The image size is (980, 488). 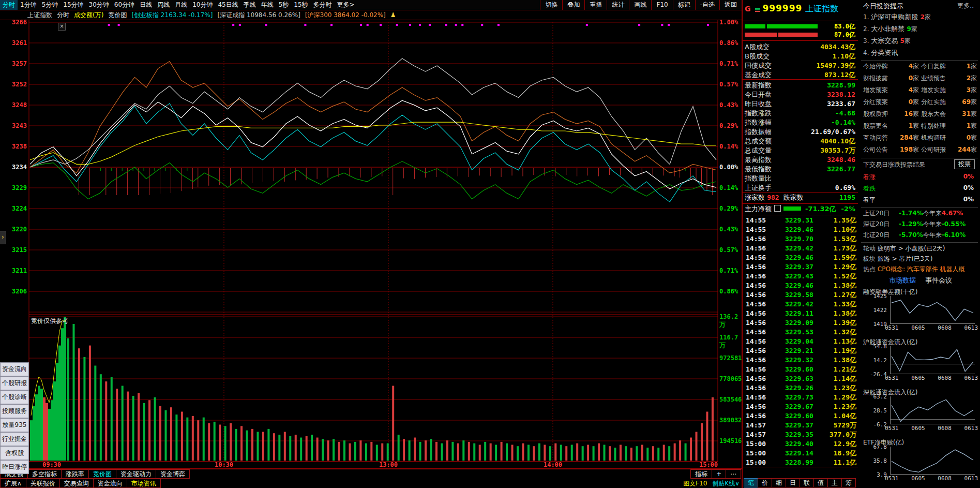 What do you see at coordinates (77, 483) in the screenshot?
I see `function-tab-交易查询: 交易查询` at bounding box center [77, 483].